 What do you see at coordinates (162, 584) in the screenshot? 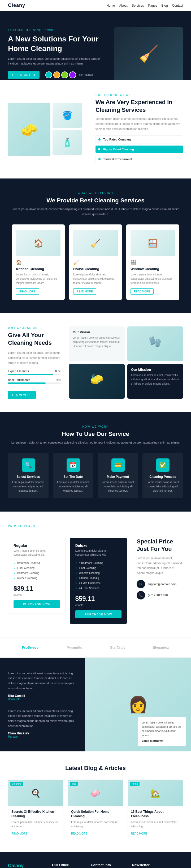
I see `pricing-email: support@domain.com` at bounding box center [162, 584].